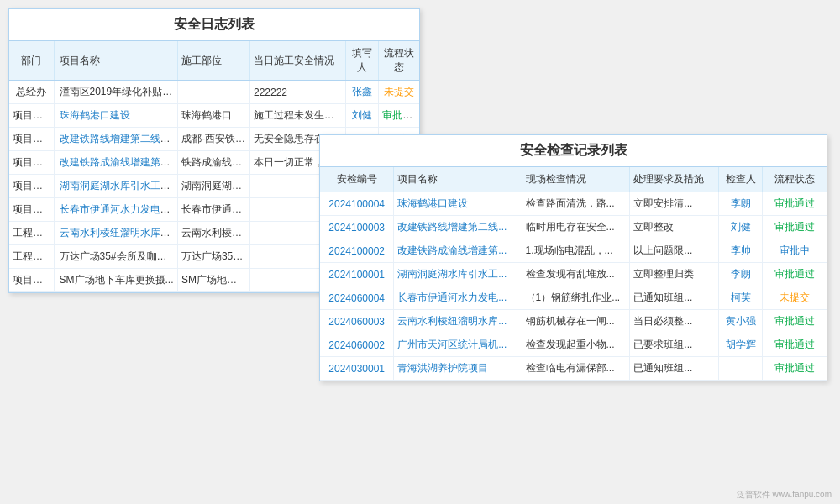 This screenshot has height=504, width=840. Describe the element at coordinates (363, 60) in the screenshot. I see `log-header-person: 填写人` at that location.